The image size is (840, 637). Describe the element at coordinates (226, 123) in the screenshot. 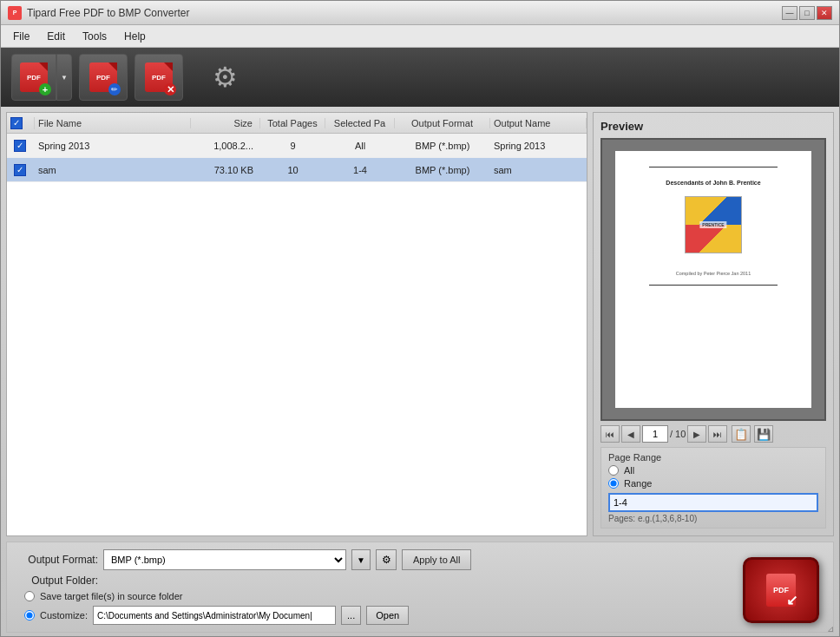

I see `col-size: Size` at that location.